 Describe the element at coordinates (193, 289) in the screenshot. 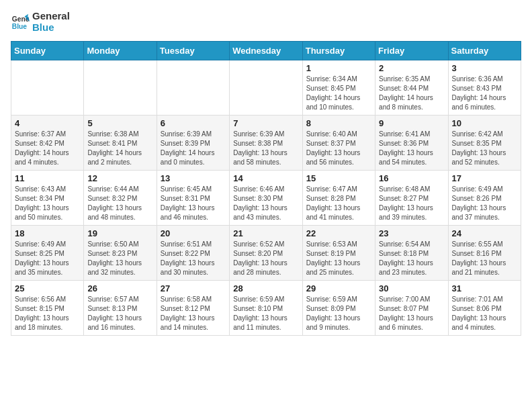

I see `day-number: 27` at that location.